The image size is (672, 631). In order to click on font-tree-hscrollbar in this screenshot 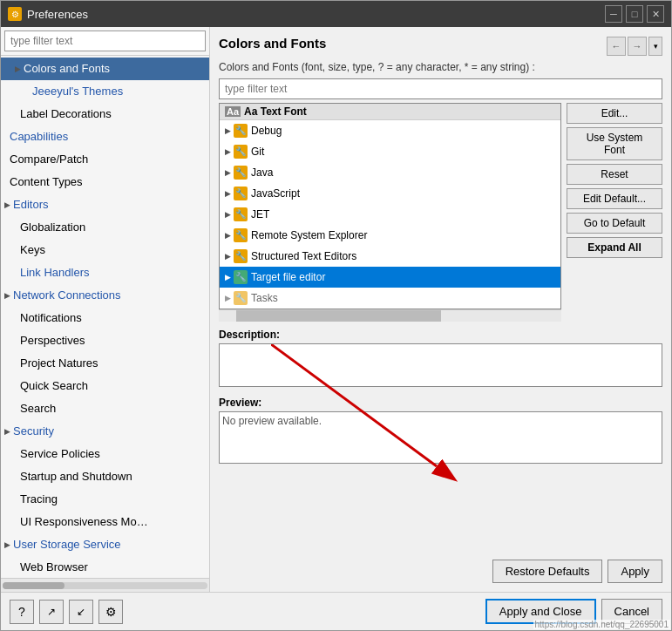, I will do `click(390, 316)`.